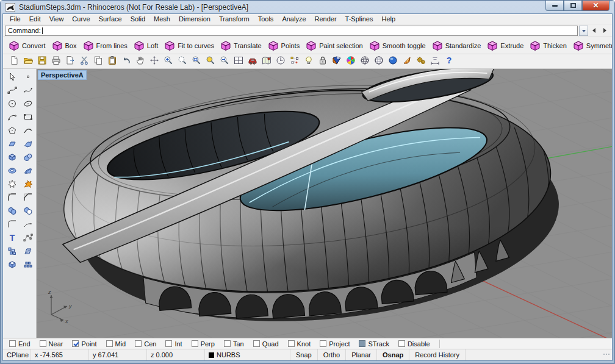 The height and width of the screenshot is (364, 615). I want to click on osnap-toggle-point: Point, so click(84, 344).